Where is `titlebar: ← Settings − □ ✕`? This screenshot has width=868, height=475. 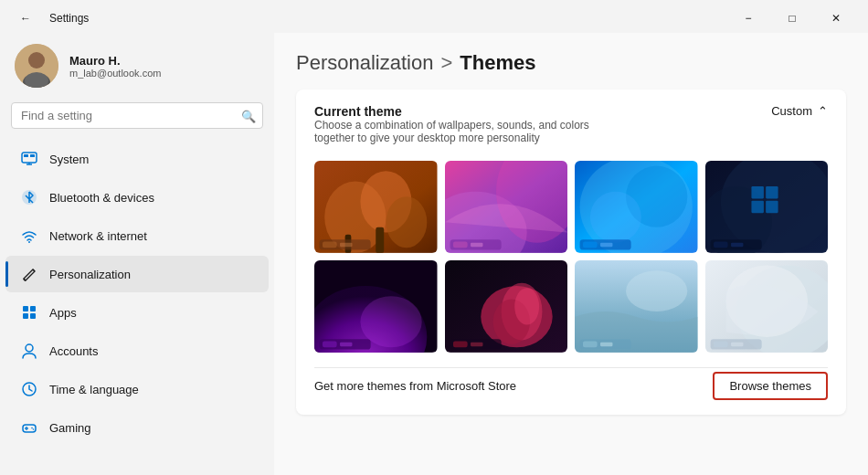
titlebar: ← Settings − □ ✕ is located at coordinates (434, 16).